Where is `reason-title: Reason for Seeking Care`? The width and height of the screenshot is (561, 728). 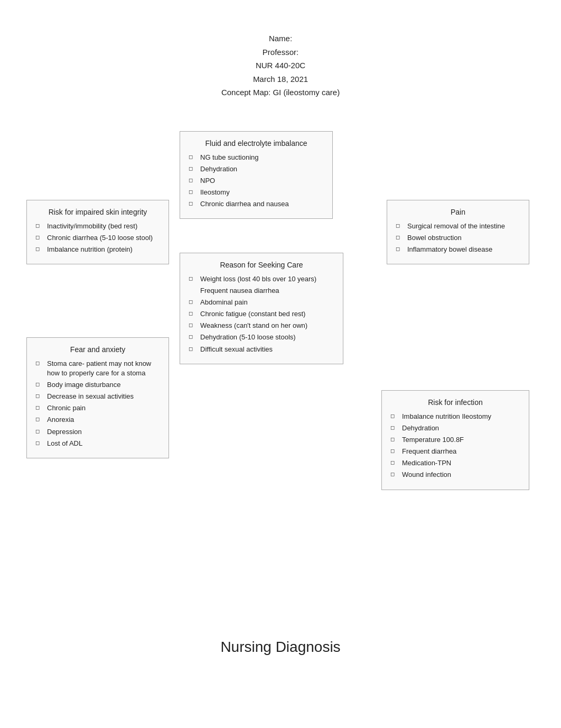 reason-title: Reason for Seeking Care is located at coordinates (261, 265).